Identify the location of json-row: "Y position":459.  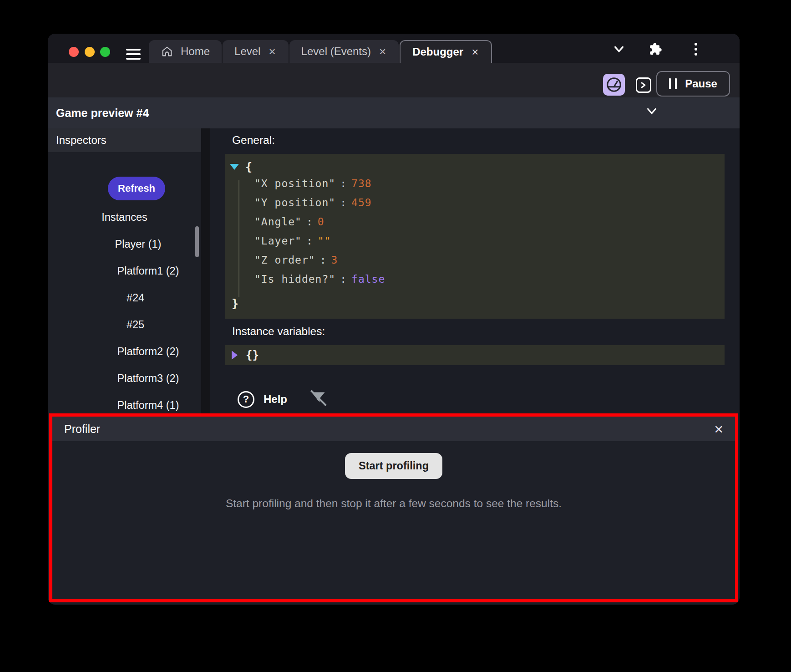
(319, 203).